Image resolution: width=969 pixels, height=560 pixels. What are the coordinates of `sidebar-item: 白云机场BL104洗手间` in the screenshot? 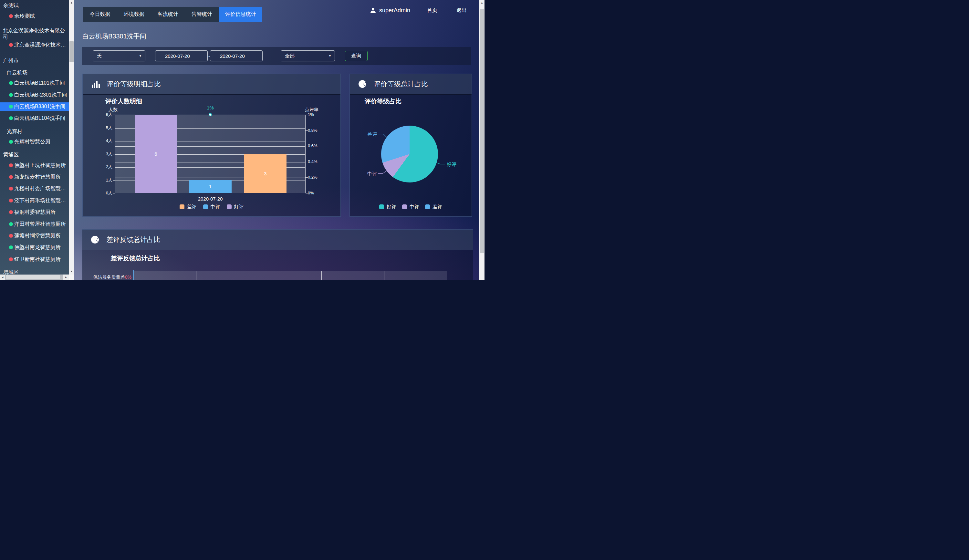 It's located at (35, 118).